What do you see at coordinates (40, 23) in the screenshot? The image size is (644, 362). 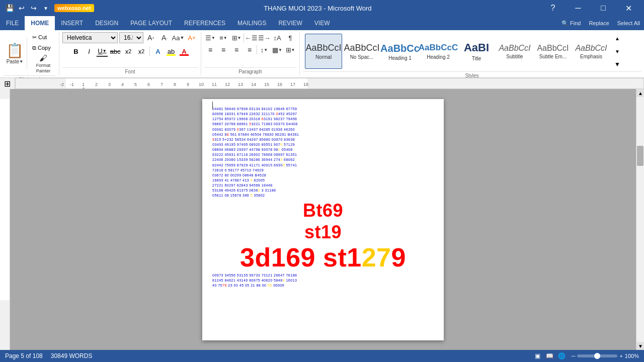 I see `tab-home: HOME` at bounding box center [40, 23].